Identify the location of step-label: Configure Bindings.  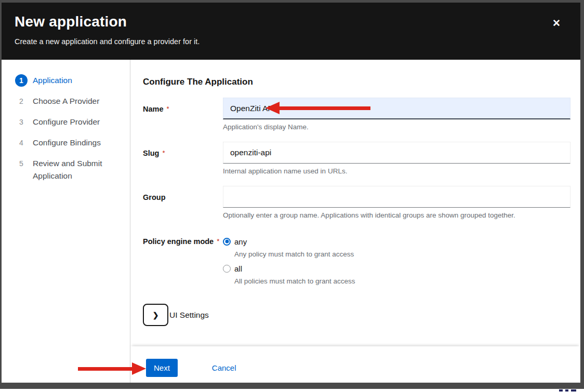
(67, 143).